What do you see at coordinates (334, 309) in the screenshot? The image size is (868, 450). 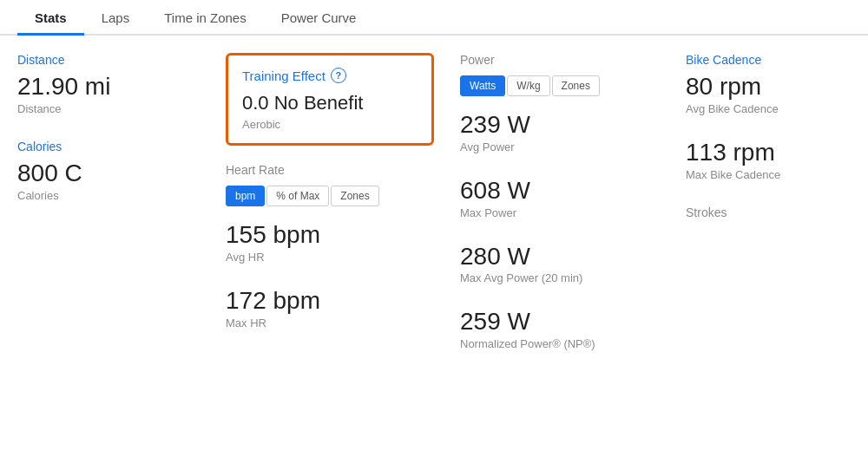 I see `max-hr-block: 172 bpm Max HR` at bounding box center [334, 309].